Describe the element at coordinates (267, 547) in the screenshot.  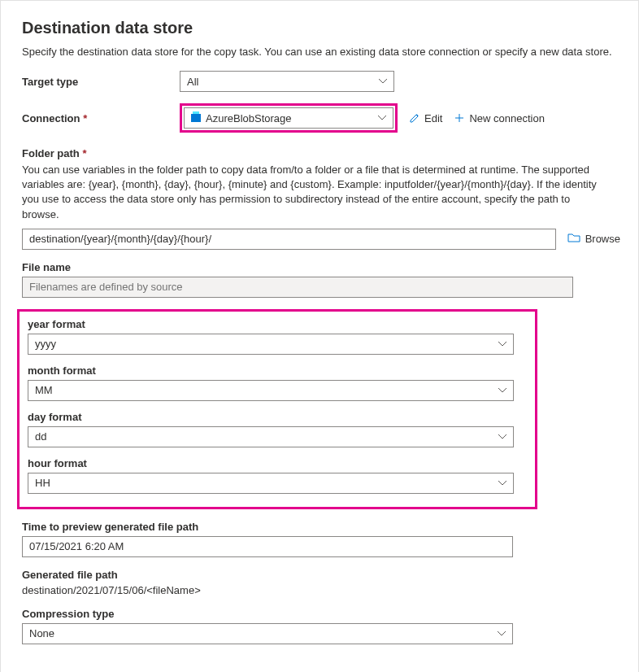
I see `preview-time-input` at that location.